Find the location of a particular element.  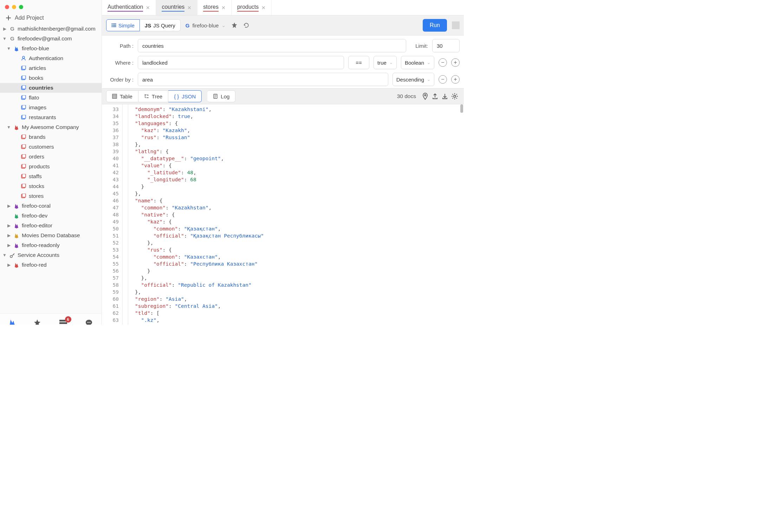

where-value-select: true ⌄ is located at coordinates (385, 63).